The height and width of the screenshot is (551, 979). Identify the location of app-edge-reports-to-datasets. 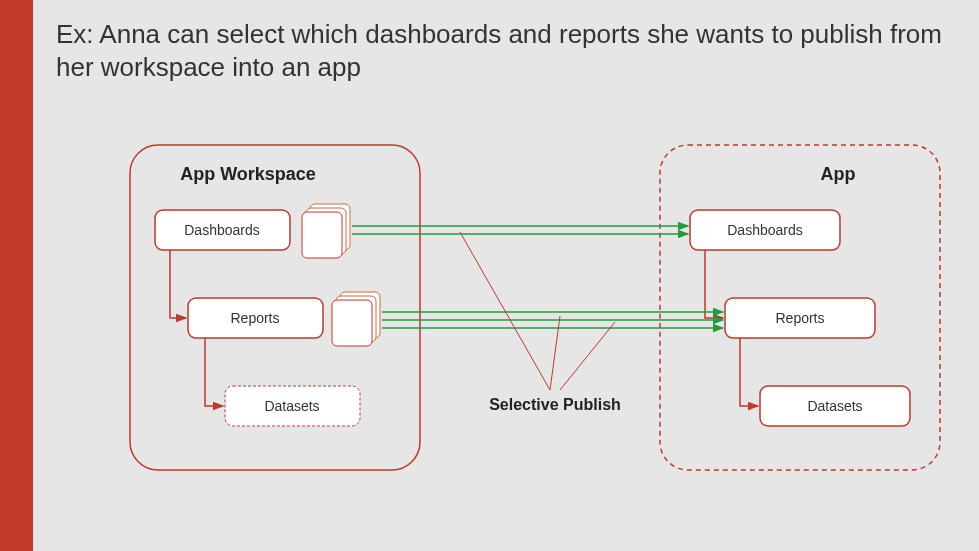
(749, 372).